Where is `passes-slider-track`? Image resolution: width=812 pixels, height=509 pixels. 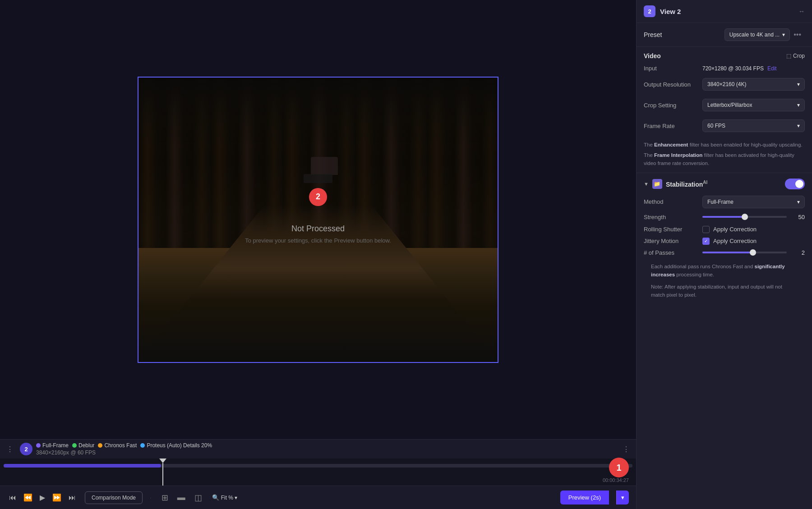 passes-slider-track is located at coordinates (744, 252).